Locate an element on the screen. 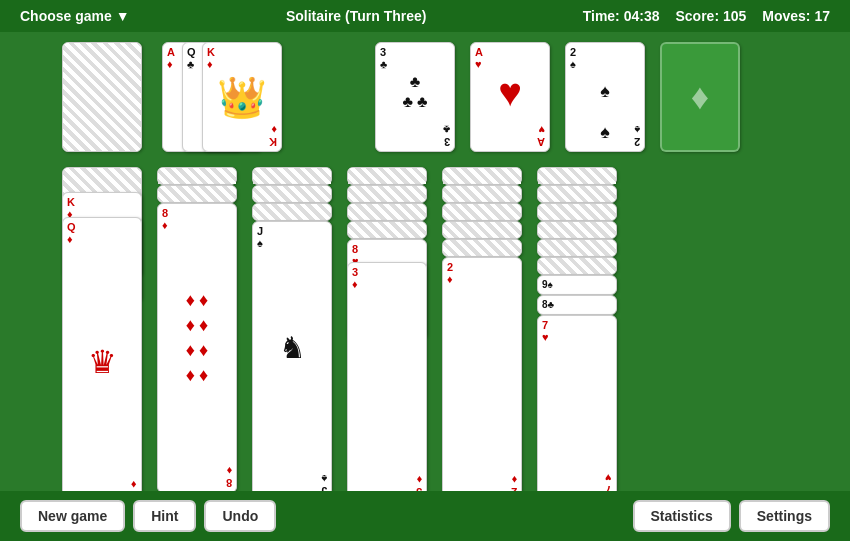 The width and height of the screenshot is (850, 541). tableau-4-3diamonds: 3 3 is located at coordinates (387, 382).